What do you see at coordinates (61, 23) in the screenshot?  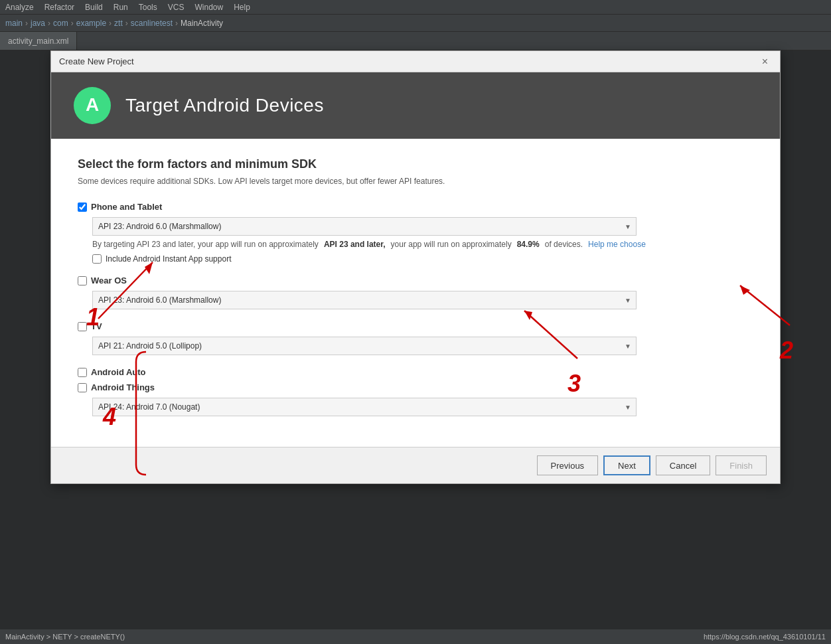 I see `breadcrumb-com: com` at bounding box center [61, 23].